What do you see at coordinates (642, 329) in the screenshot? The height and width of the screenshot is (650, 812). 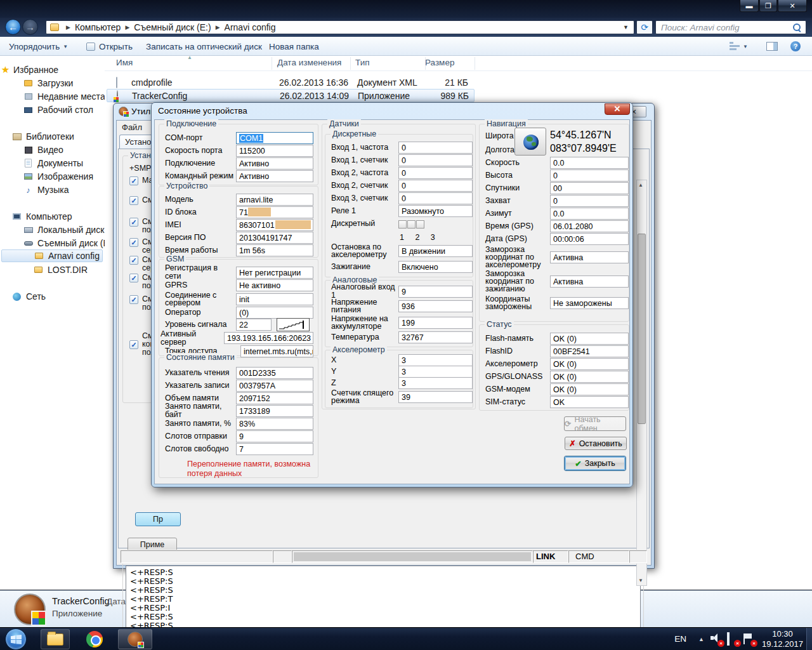 I see `scrollbar-thumb` at bounding box center [642, 329].